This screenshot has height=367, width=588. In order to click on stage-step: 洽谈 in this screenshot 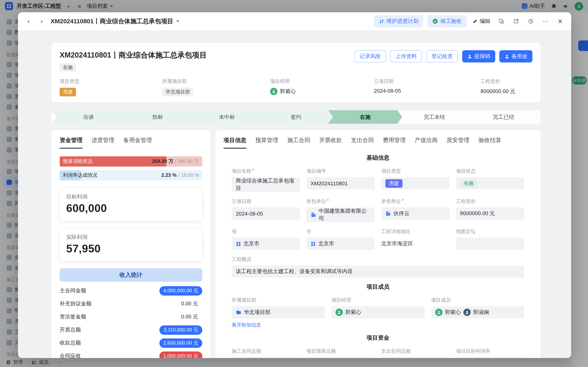, I will do `click(88, 117)`.